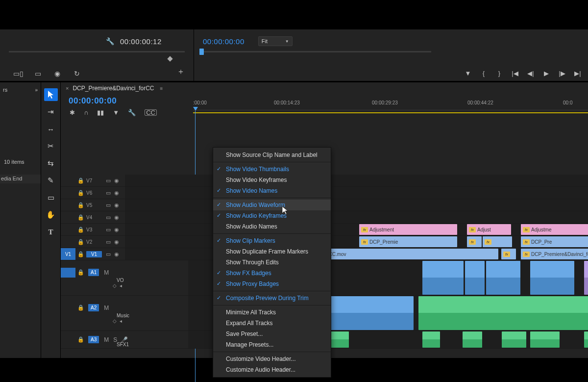 This screenshot has height=382, width=588. What do you see at coordinates (141, 41) in the screenshot?
I see `source-timecode: 00:00:00:12` at bounding box center [141, 41].